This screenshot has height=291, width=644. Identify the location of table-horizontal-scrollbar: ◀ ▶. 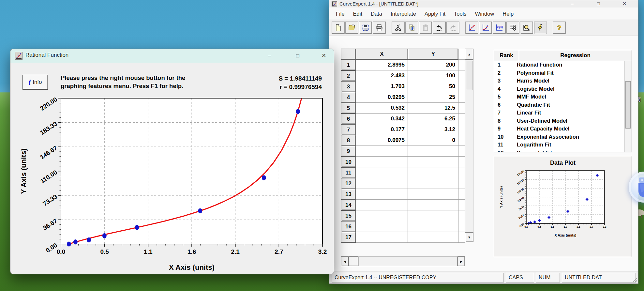
(403, 261).